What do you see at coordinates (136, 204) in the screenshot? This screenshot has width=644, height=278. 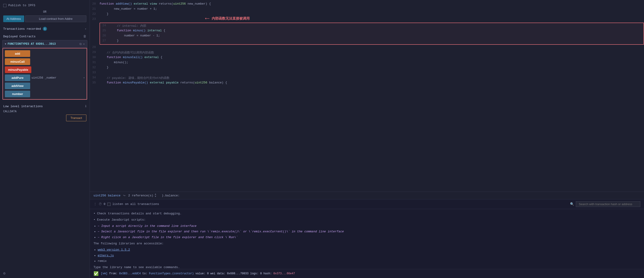 I see `tx-listen-label: listen on all transactions` at bounding box center [136, 204].